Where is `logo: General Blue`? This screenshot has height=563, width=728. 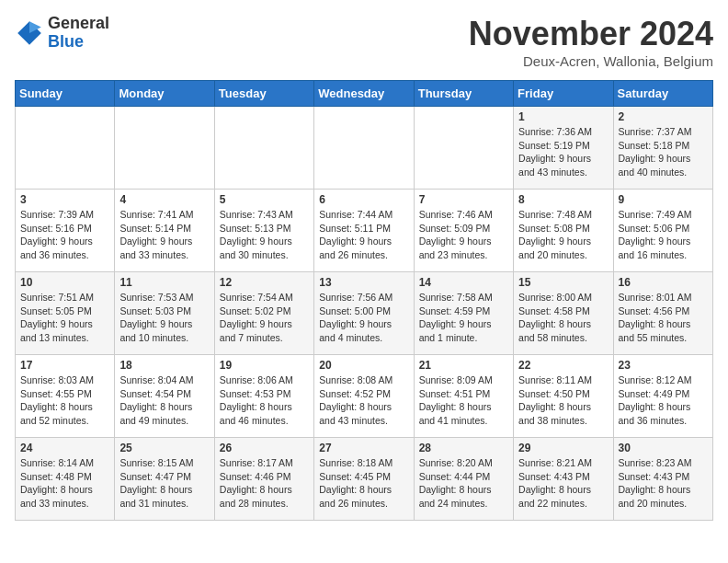
logo: General Blue is located at coordinates (63, 33).